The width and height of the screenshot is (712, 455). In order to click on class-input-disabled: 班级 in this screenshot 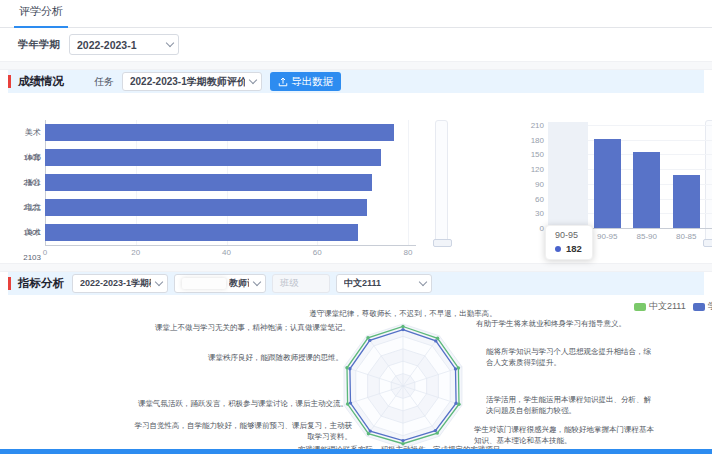, I will do `click(301, 284)`.